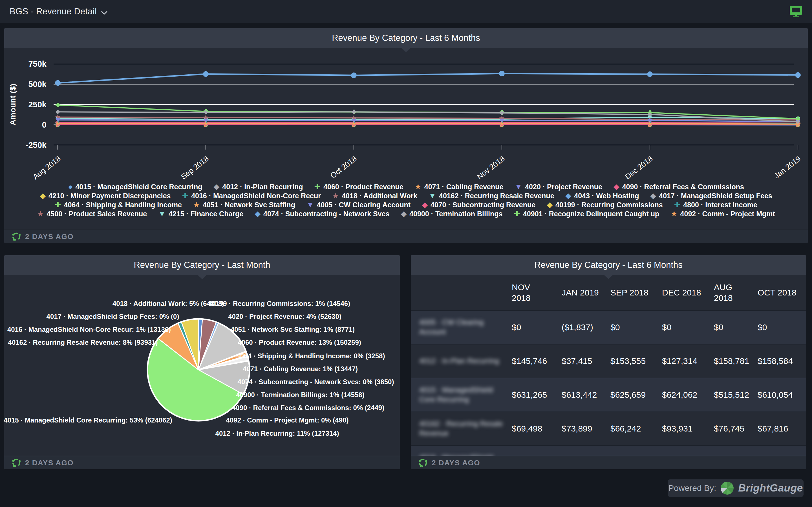  I want to click on legend-label: 4074 · Subcontracting - Network Svcs, so click(326, 214).